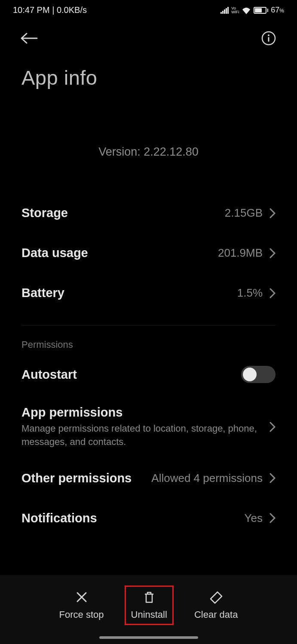  I want to click on data-usage-row: Data usage 201.9MB, so click(149, 253).